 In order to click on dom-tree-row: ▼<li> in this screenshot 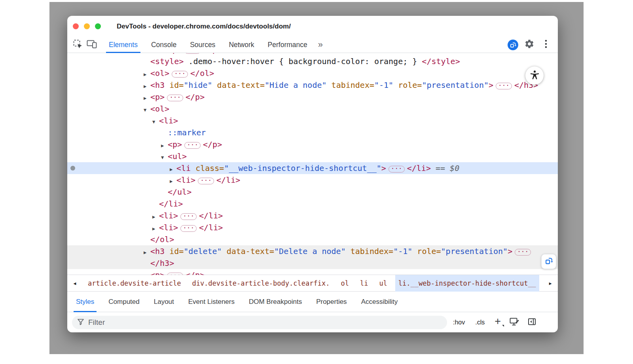, I will do `click(313, 121)`.